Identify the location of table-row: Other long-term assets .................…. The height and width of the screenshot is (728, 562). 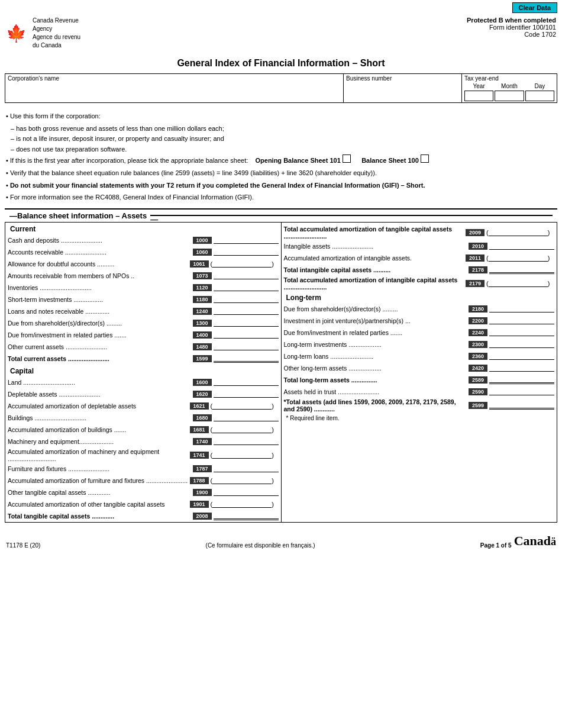
(419, 368).